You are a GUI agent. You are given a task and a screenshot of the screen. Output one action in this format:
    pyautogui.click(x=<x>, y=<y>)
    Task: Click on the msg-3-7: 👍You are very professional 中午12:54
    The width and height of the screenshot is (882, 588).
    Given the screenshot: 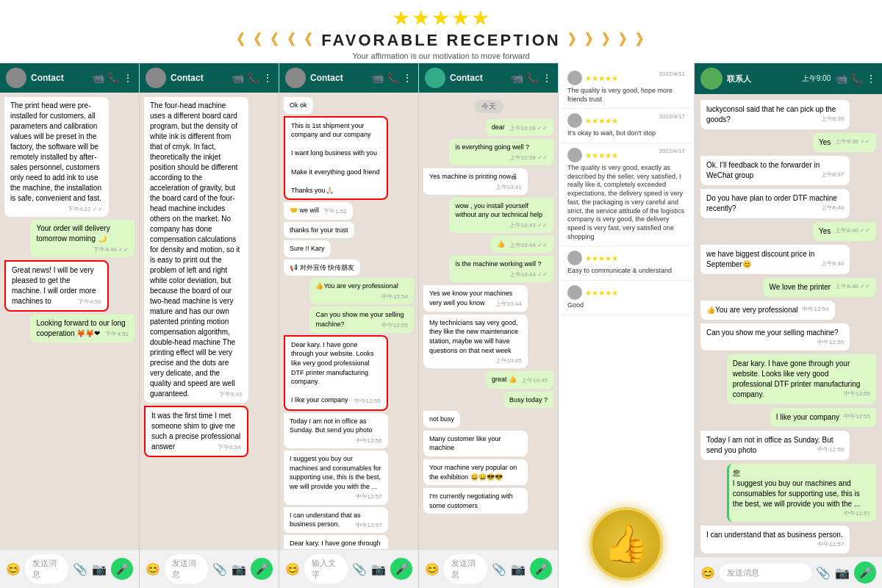 What is the action you would take?
    pyautogui.click(x=362, y=291)
    